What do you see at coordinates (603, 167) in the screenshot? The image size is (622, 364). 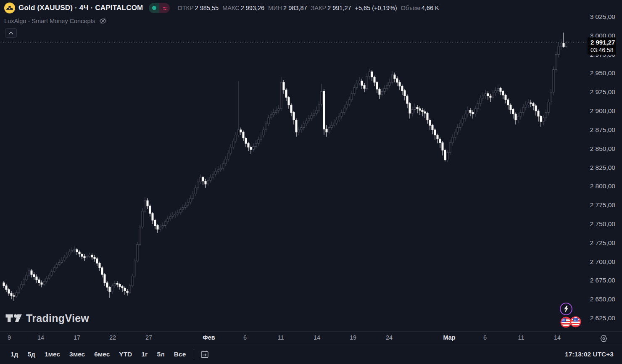 I see `price-axis-label: 2 825,00` at bounding box center [603, 167].